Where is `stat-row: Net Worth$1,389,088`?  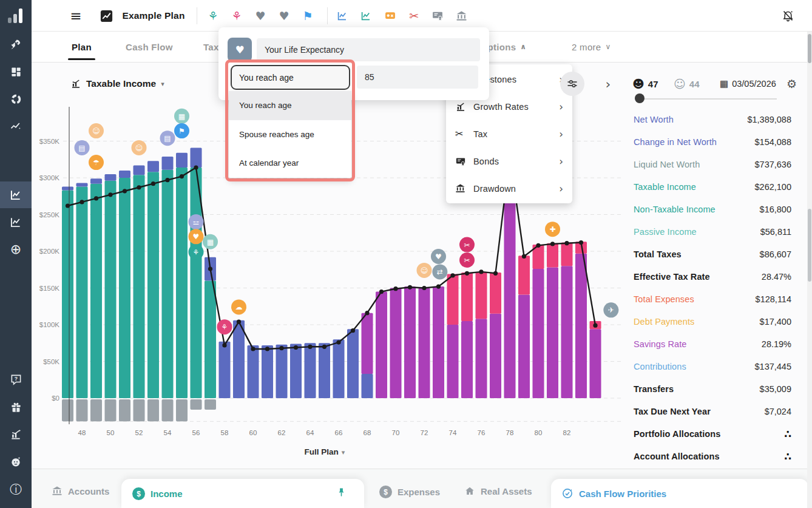
stat-row: Net Worth$1,389,088 is located at coordinates (712, 119).